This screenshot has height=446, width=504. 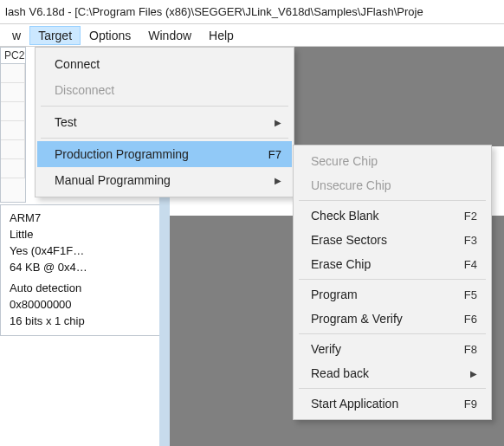 I want to click on side-panel: PC2, so click(x=13, y=125).